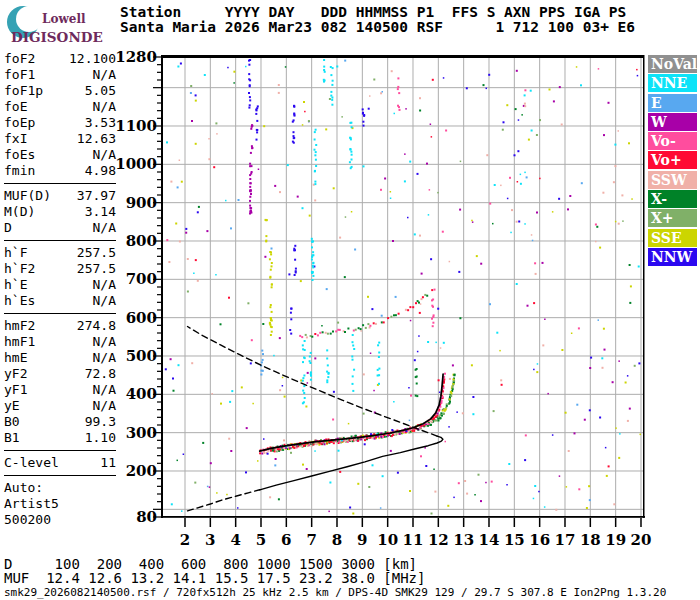 This screenshot has width=700, height=600. What do you see at coordinates (136, 57) in the screenshot?
I see `y-tick-label: 1280` at bounding box center [136, 57].